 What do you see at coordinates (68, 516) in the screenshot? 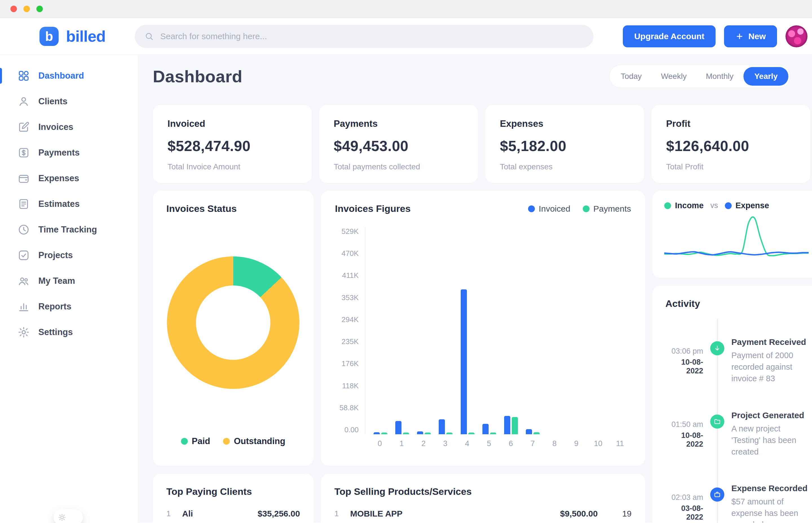
I see `theme-toggle` at bounding box center [68, 516].